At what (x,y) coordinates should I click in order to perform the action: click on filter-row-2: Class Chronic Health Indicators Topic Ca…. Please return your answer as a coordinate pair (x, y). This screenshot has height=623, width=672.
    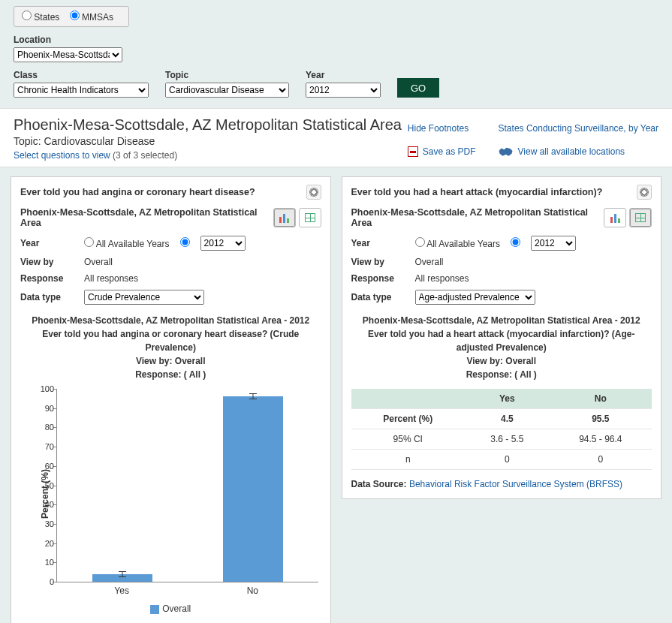
    Looking at the image, I should click on (336, 84).